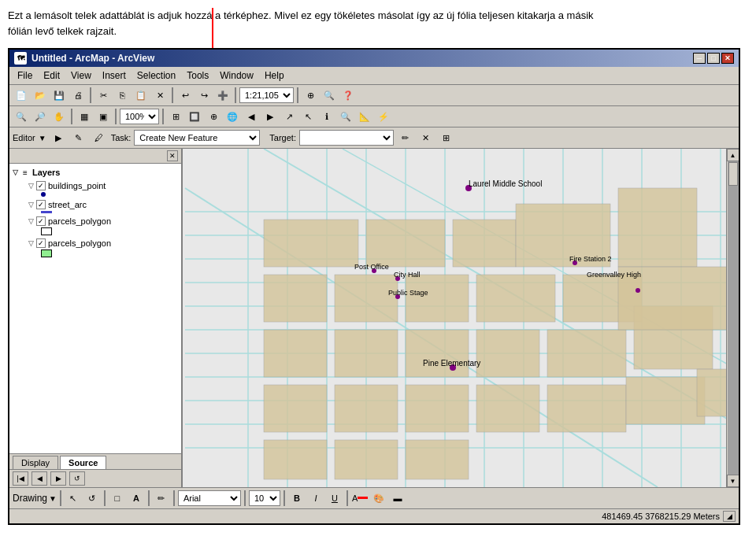  Describe the element at coordinates (384, 116) in the screenshot. I see `hyperlink-tool: ⚡` at that location.